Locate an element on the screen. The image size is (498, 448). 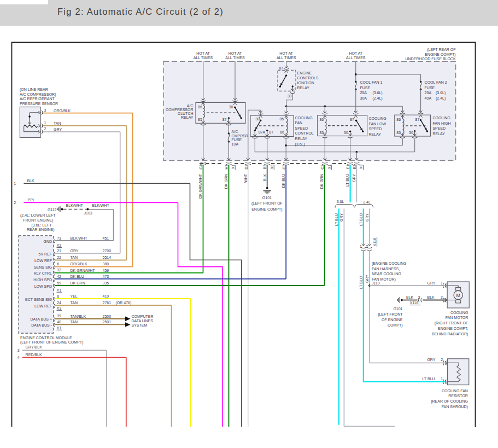
svg-text: BEHIND RADIATOR) is located at coordinates (450, 334).